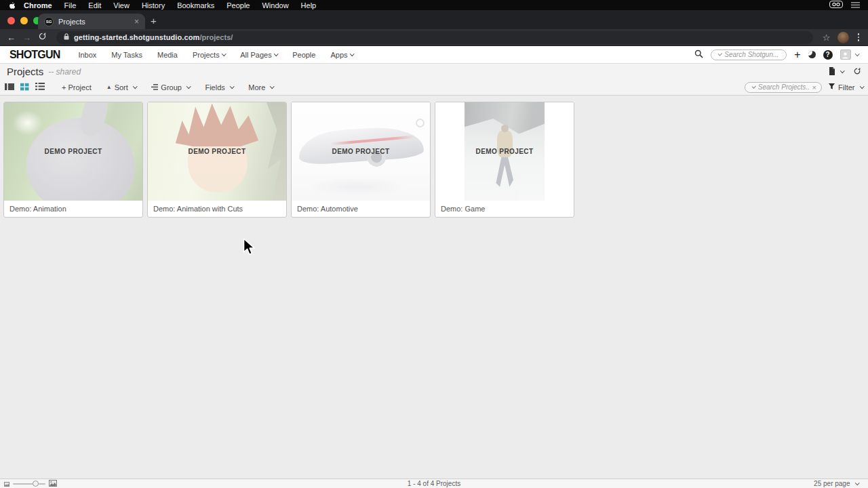 The width and height of the screenshot is (868, 488). What do you see at coordinates (40, 87) in the screenshot?
I see `view-list-icon` at bounding box center [40, 87].